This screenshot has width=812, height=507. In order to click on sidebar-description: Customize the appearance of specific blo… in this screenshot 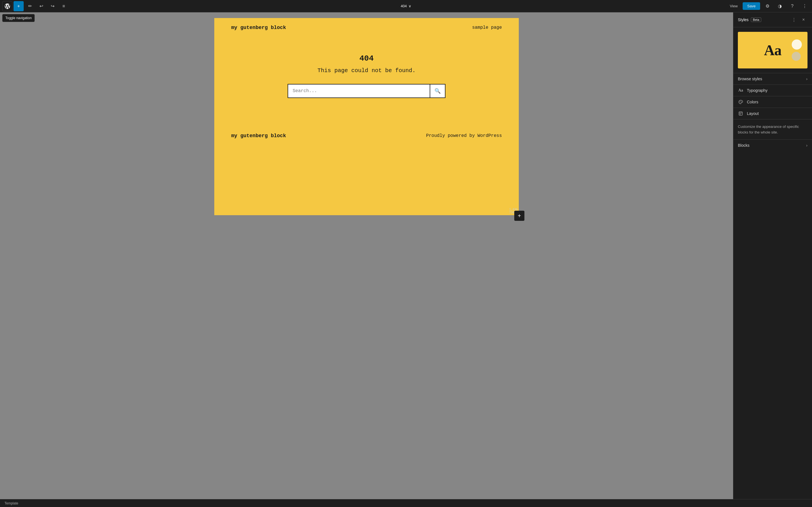, I will do `click(773, 129)`.